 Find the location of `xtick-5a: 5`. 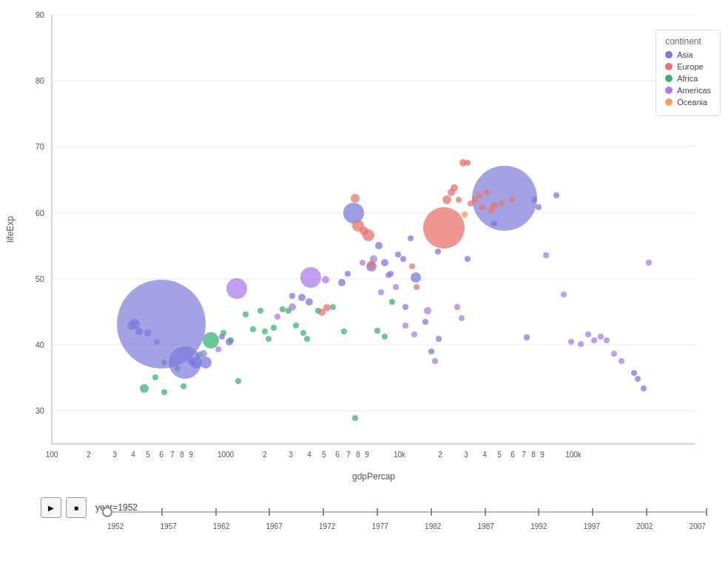

xtick-5a: 5 is located at coordinates (148, 454).